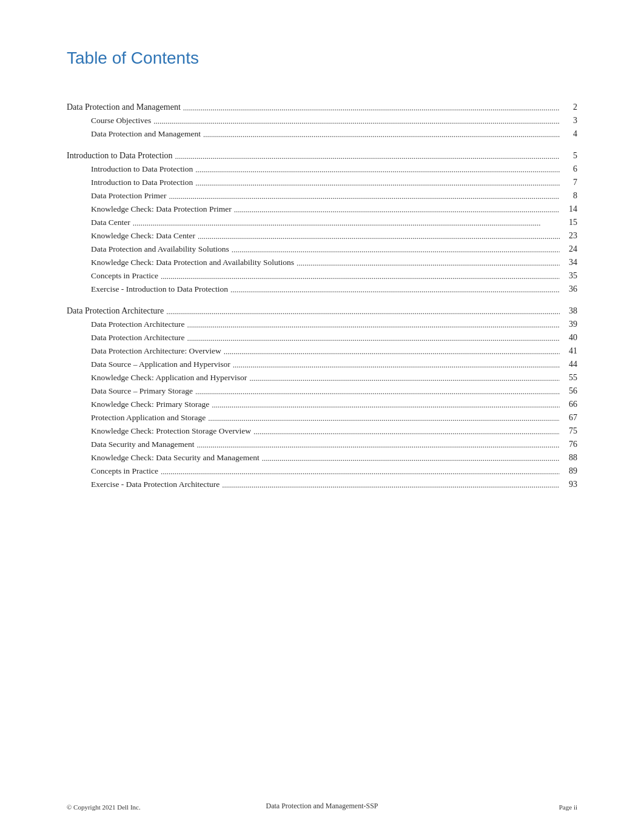 The image size is (644, 835). Describe the element at coordinates (131, 444) in the screenshot. I see `toc-label: Data Security and Management` at that location.